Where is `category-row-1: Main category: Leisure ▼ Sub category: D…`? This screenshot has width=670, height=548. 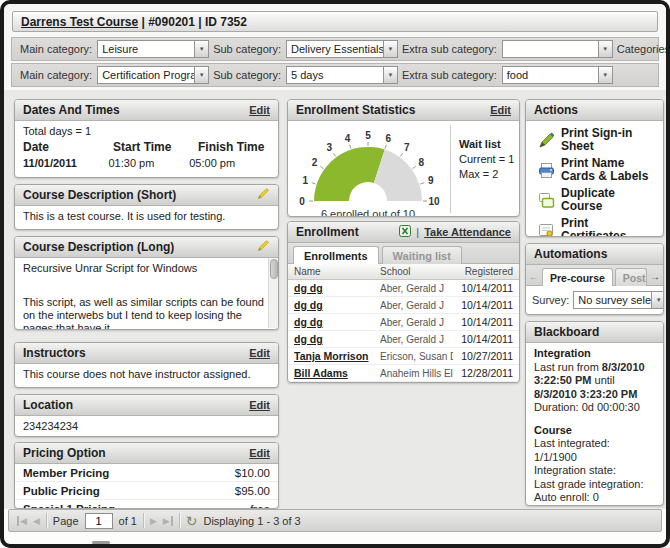 category-row-1: Main category: Leisure ▼ Sub category: D… is located at coordinates (335, 49).